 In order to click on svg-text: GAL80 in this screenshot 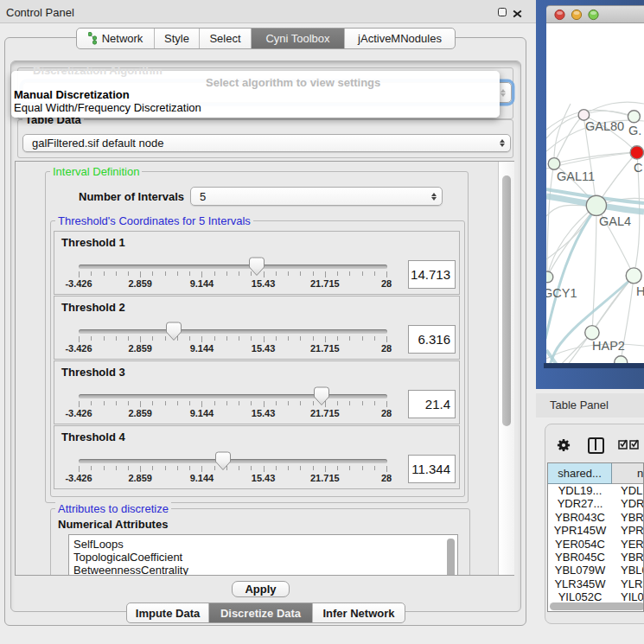, I will do `click(605, 126)`.